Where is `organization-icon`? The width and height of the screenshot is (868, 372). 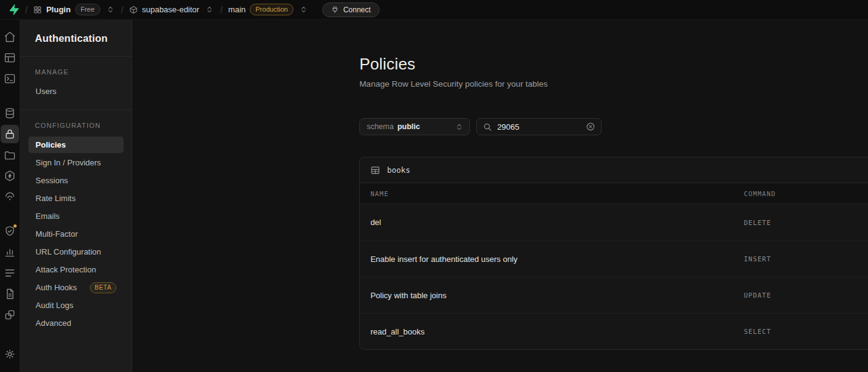 organization-icon is located at coordinates (38, 10).